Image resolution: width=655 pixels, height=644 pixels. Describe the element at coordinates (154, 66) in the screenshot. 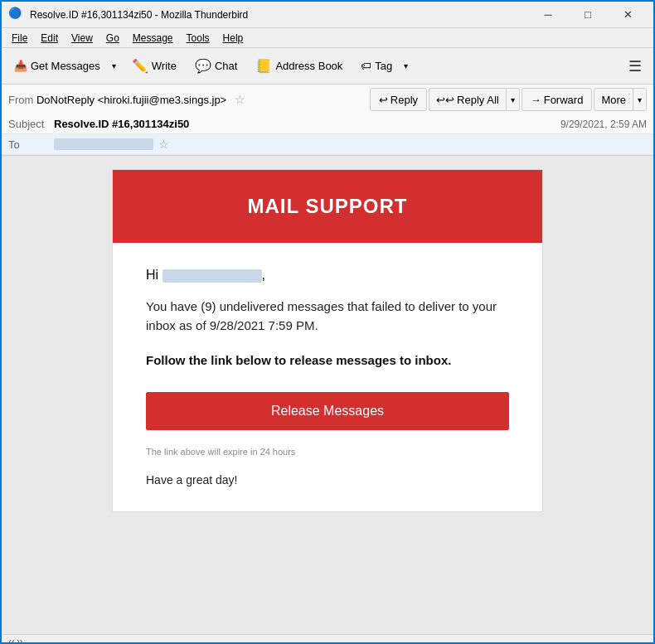

I see `write-button: ✏️ Write` at that location.